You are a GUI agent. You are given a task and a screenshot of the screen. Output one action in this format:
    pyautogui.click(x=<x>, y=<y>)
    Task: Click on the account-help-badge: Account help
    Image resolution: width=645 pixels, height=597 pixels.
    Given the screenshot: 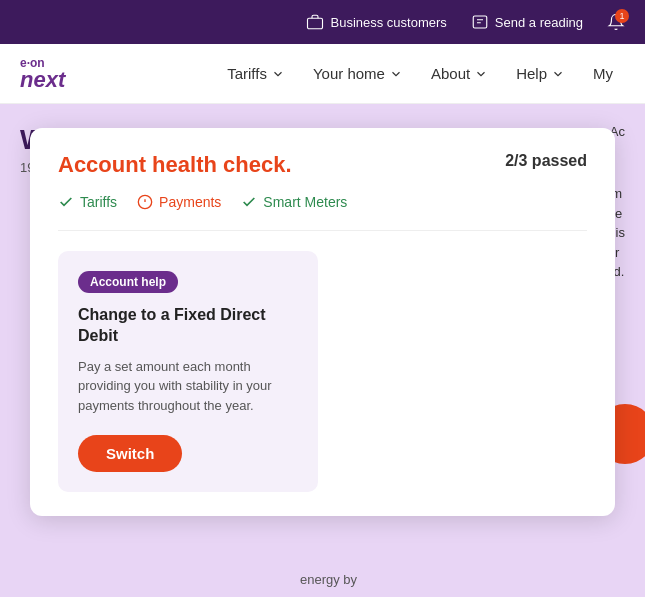 What is the action you would take?
    pyautogui.click(x=128, y=282)
    